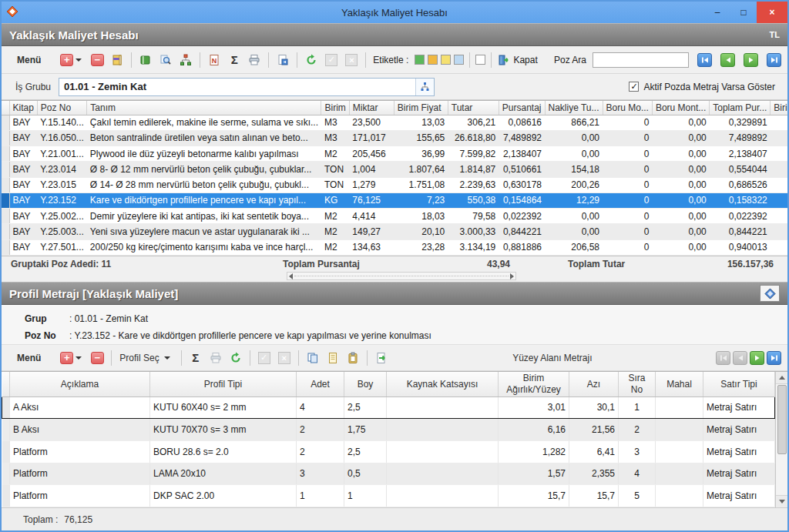 The image size is (789, 532). I want to click on table-row: BAYY.27.501...200/250 kg kireç/çimento k…, so click(394, 247).